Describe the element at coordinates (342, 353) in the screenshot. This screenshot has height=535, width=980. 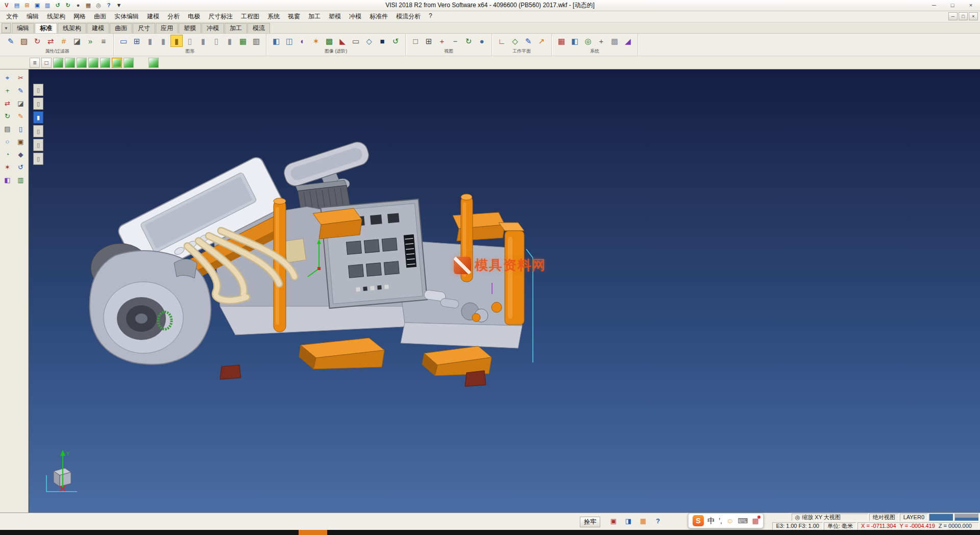
I see `model-rail-left` at that location.